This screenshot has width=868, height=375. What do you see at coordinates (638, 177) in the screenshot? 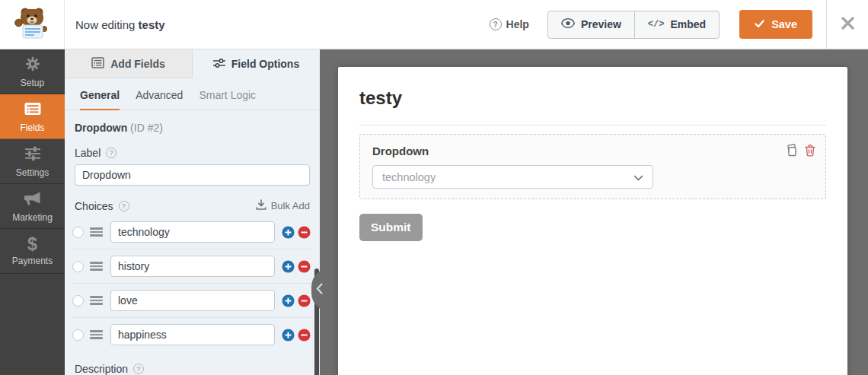
I see `chevron-down-icon` at bounding box center [638, 177].